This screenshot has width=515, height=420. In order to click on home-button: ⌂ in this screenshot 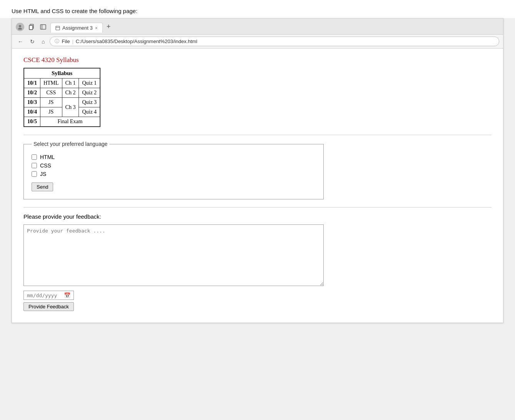, I will do `click(43, 42)`.